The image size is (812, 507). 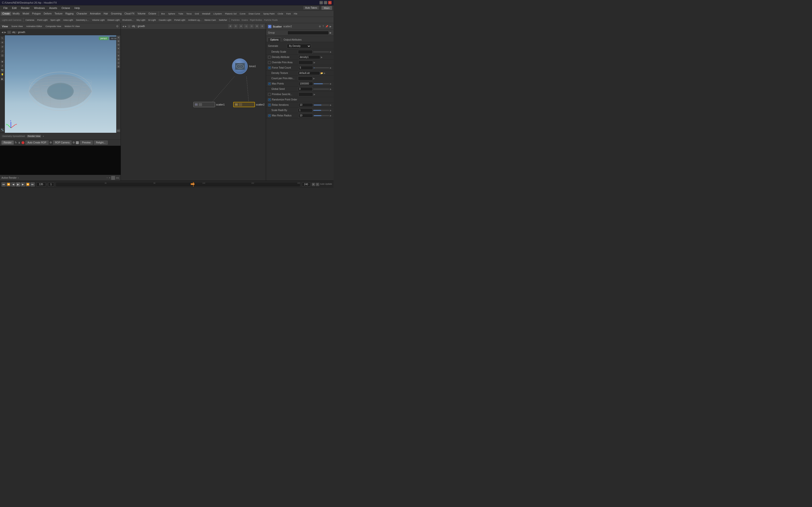 I want to click on play-prev-key: ⏪, so click(x=9, y=184).